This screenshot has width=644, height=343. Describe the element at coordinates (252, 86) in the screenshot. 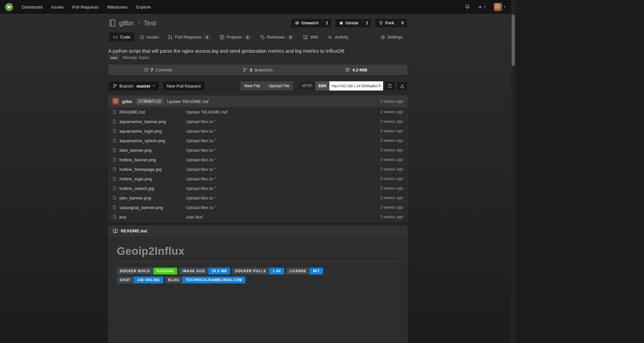

I see `new-file-button: New File` at that location.